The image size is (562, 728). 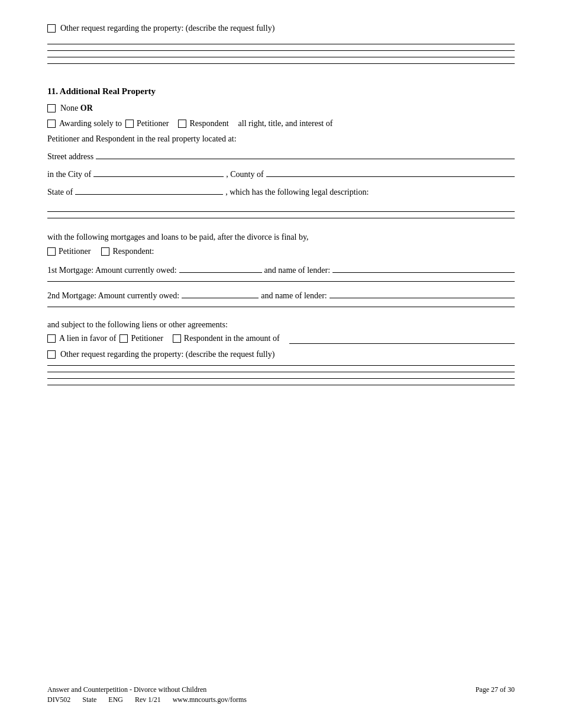 I want to click on top-other-request-row: Other request regarding the property: (d…, so click(x=281, y=28).